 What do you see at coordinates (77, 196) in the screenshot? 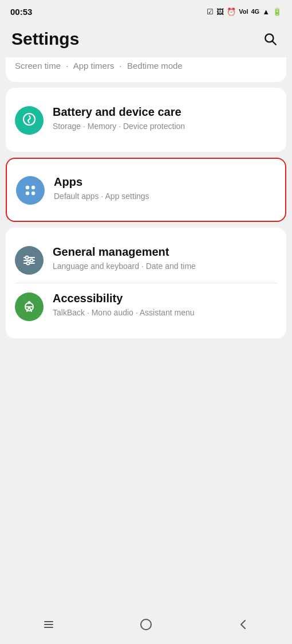
I see `default-apps-label: Default apps` at bounding box center [77, 196].